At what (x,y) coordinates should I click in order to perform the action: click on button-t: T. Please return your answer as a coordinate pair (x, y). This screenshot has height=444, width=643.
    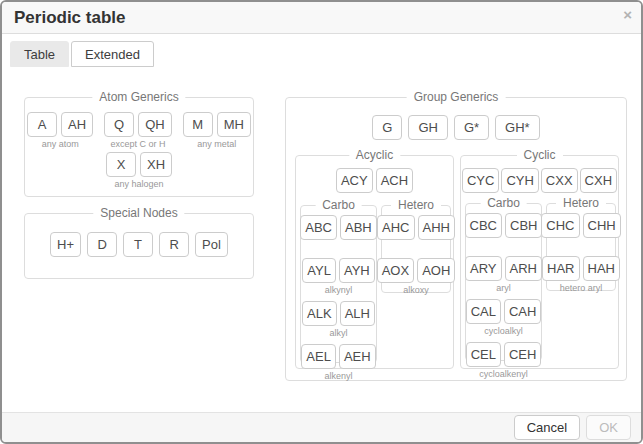
    Looking at the image, I should click on (138, 244).